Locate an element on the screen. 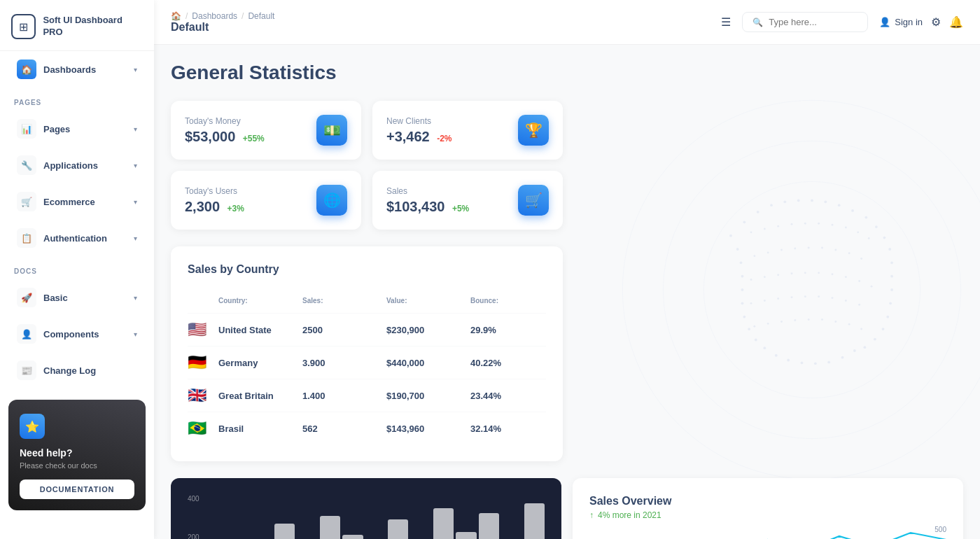  sidebar-item-pages: 📊 Pages ▾ is located at coordinates (77, 129).